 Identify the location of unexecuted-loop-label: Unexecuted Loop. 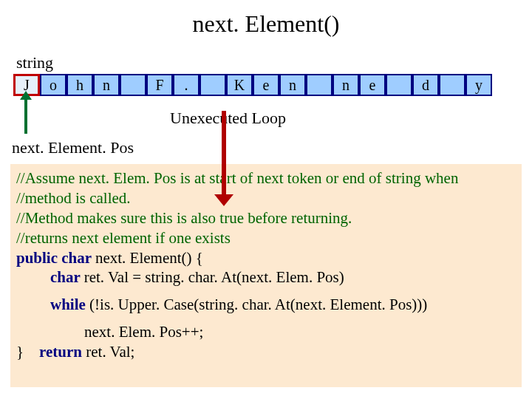
(228, 118).